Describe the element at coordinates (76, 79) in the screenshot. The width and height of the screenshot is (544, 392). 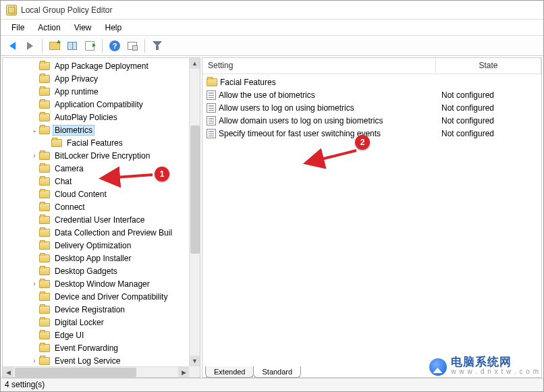
I see `tree-item-label: App Privacy` at that location.